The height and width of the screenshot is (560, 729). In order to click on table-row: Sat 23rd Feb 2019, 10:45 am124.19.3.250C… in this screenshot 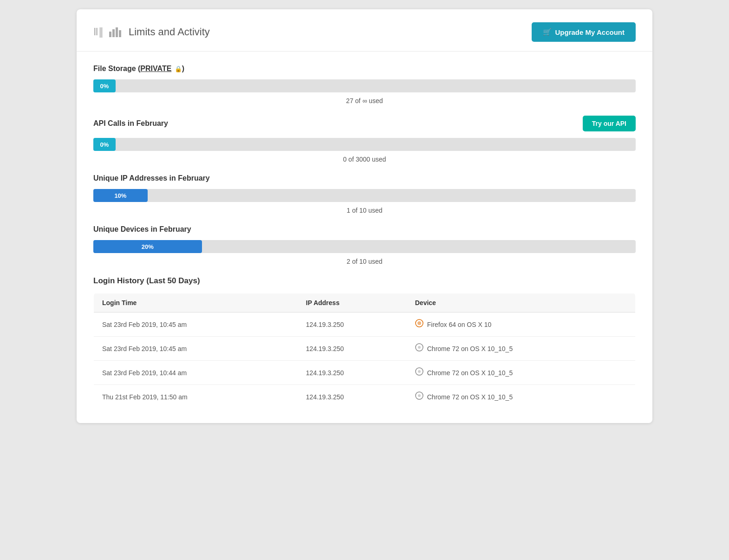, I will do `click(365, 349)`.